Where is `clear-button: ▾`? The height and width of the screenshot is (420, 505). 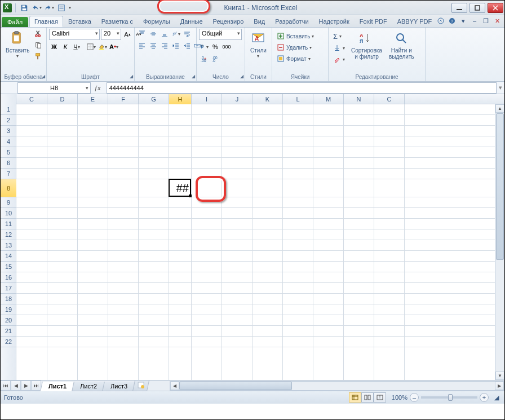
clear-button: ▾ is located at coordinates (339, 59).